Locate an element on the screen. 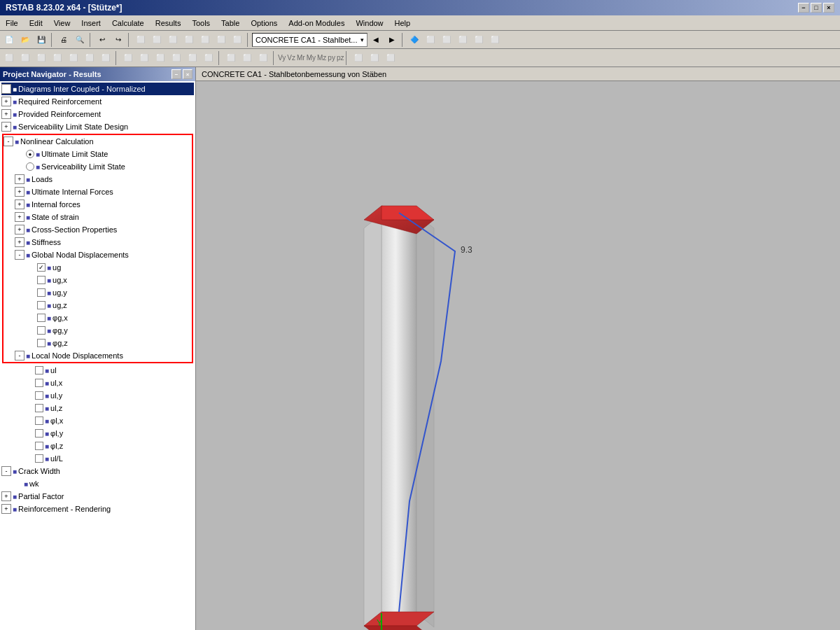 The width and height of the screenshot is (840, 630). tree-item-ugz: ■ug,z is located at coordinates (98, 305).